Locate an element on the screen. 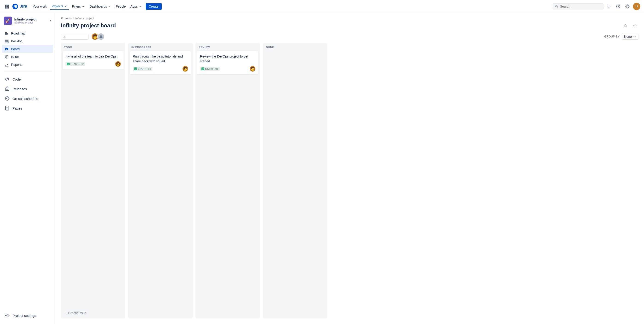  settings-icon is located at coordinates (628, 6).